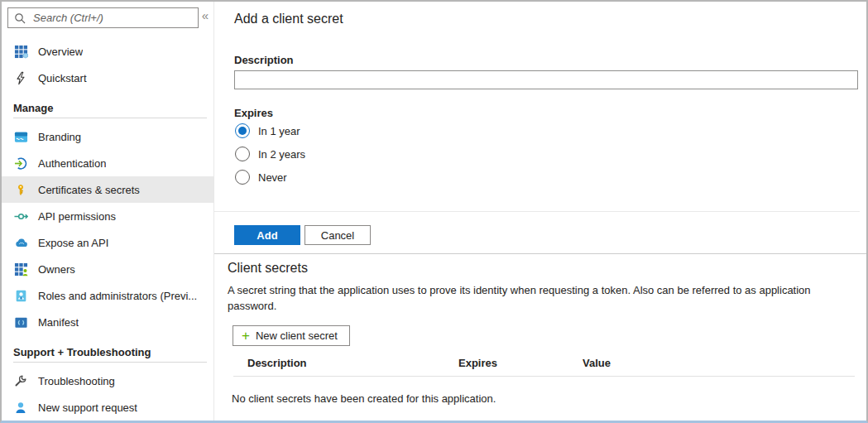  Describe the element at coordinates (291, 336) in the screenshot. I see `new-client-secret-button: + New client secret` at that location.